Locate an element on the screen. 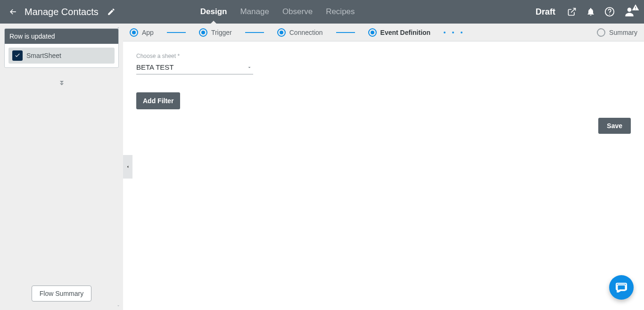  header-right: Draft is located at coordinates (586, 12).